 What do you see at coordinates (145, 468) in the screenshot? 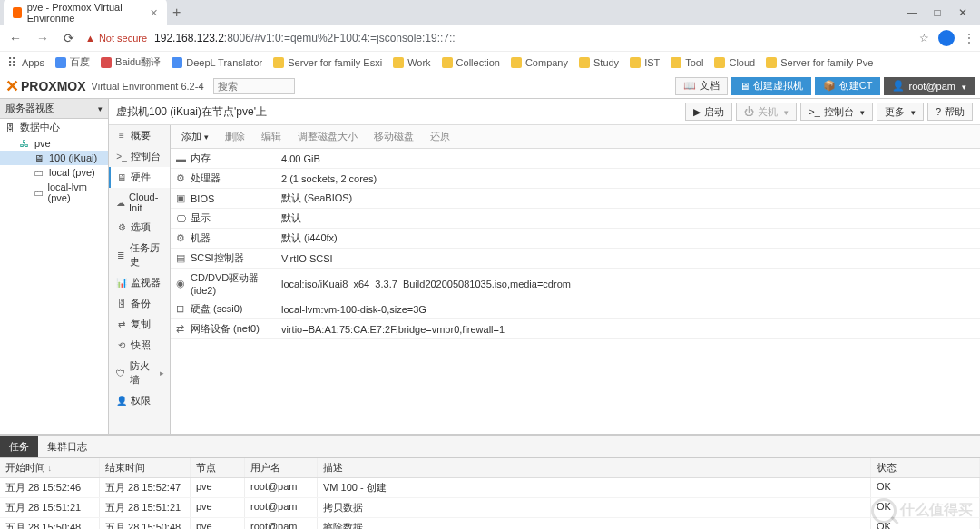
I see `col-end-time: 结束时间` at bounding box center [145, 468].